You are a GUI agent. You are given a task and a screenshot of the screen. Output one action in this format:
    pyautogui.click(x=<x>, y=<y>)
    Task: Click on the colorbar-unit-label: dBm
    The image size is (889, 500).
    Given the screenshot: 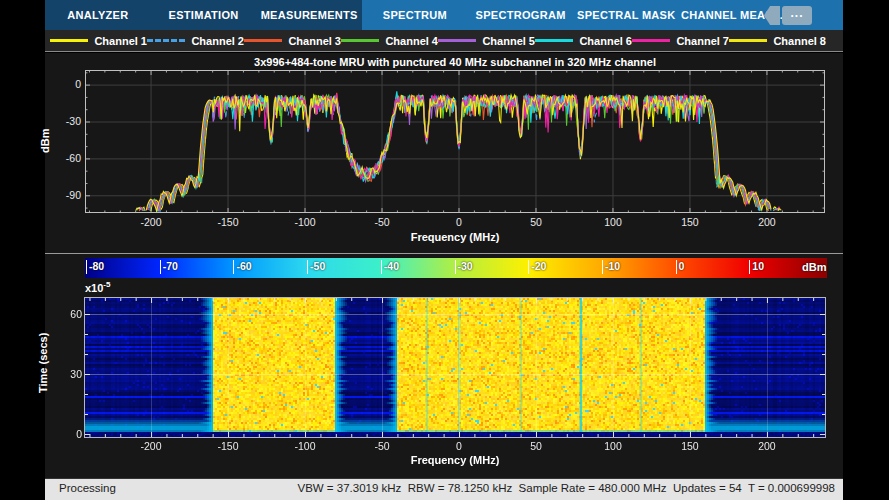 What is the action you would take?
    pyautogui.click(x=814, y=267)
    